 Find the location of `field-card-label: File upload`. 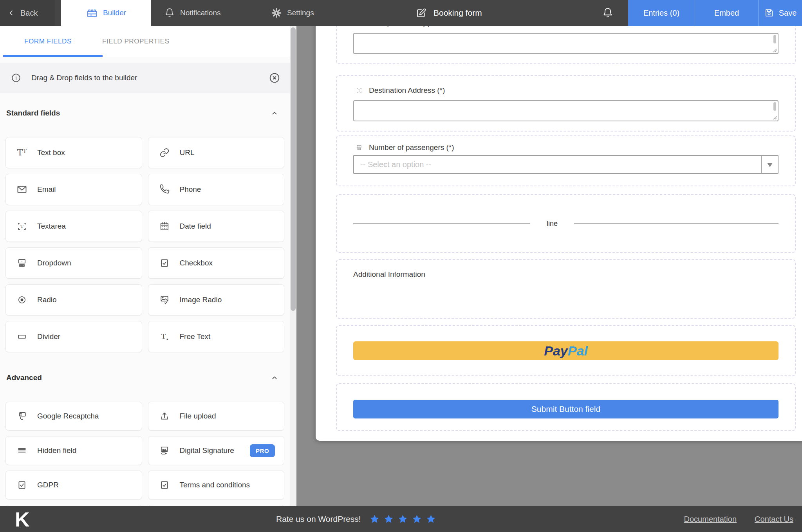

field-card-label: File upload is located at coordinates (198, 416).